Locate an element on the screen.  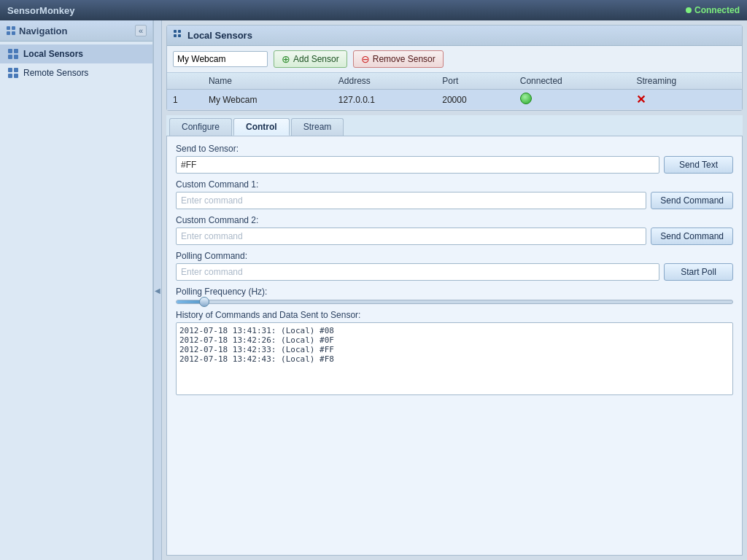
custom-command-2-label: Custom Command 2: is located at coordinates (454, 220).